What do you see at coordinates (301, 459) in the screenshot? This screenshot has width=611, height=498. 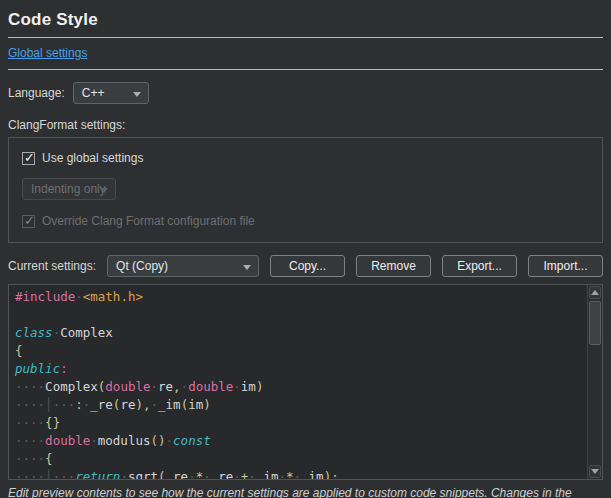 I see `code-line: ····{` at bounding box center [301, 459].